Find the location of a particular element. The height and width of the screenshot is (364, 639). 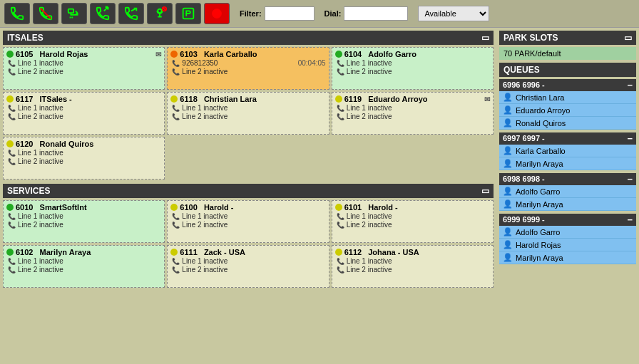

agent-card-6112: 6112 Johana - USA 📞 Line 1 inactive 📞 Li… is located at coordinates (412, 266).